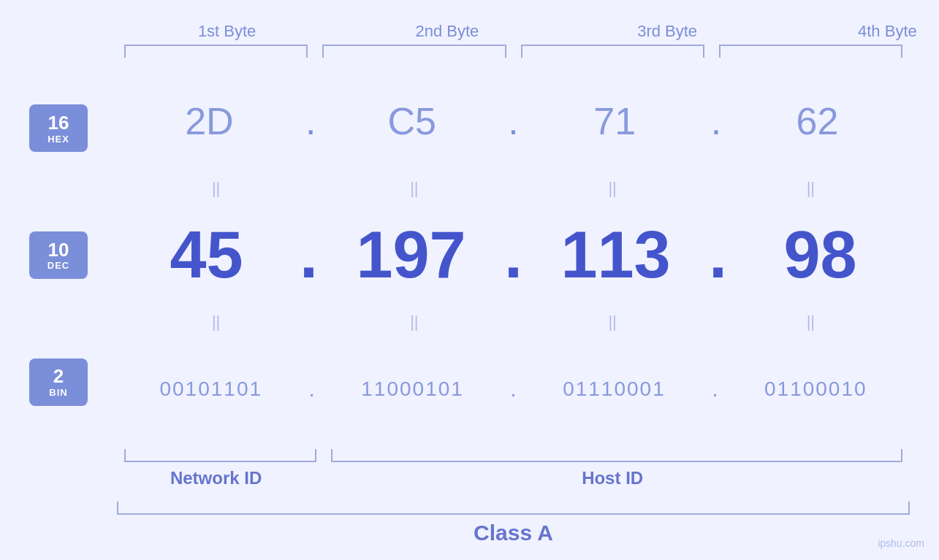 Image resolution: width=939 pixels, height=560 pixels. Describe the element at coordinates (820, 256) in the screenshot. I see `dec-byte4: 98` at that location.